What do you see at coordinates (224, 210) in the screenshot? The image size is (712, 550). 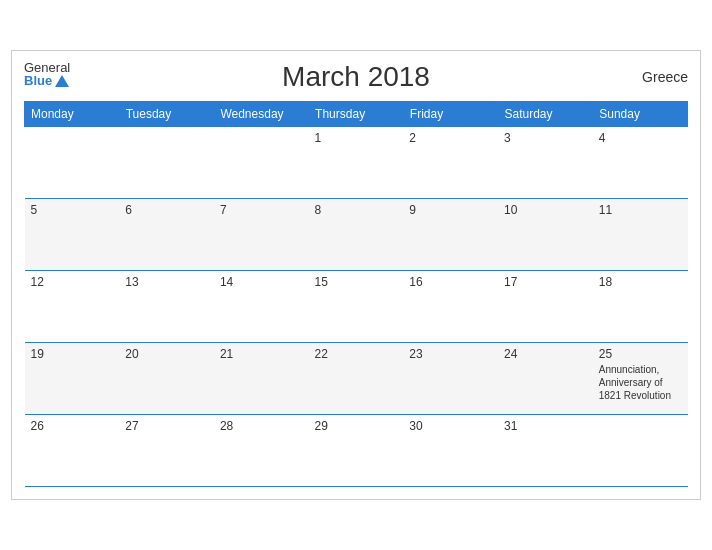 I see `day-number: 7` at bounding box center [224, 210].